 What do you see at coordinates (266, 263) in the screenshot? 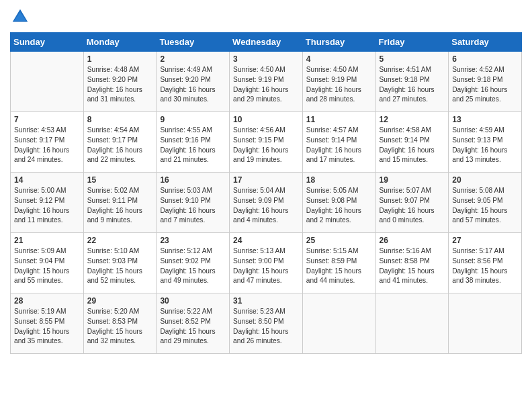
I see `calendar-week-4: 21Sunrise: 5:09 AM Sunset: 9:04 PM Dayli…` at bounding box center [266, 263].